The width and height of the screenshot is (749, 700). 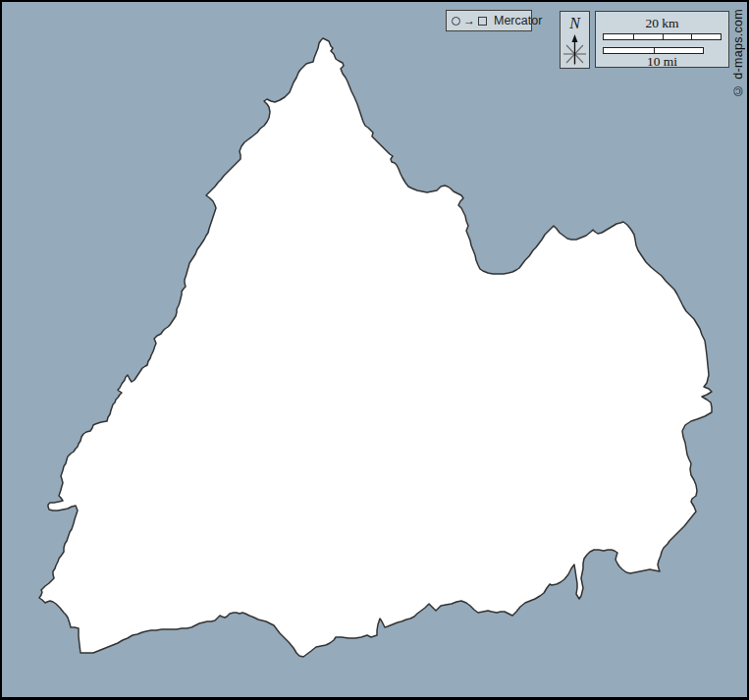 What do you see at coordinates (518, 21) in the screenshot?
I see `projection-label: Mercator` at bounding box center [518, 21].